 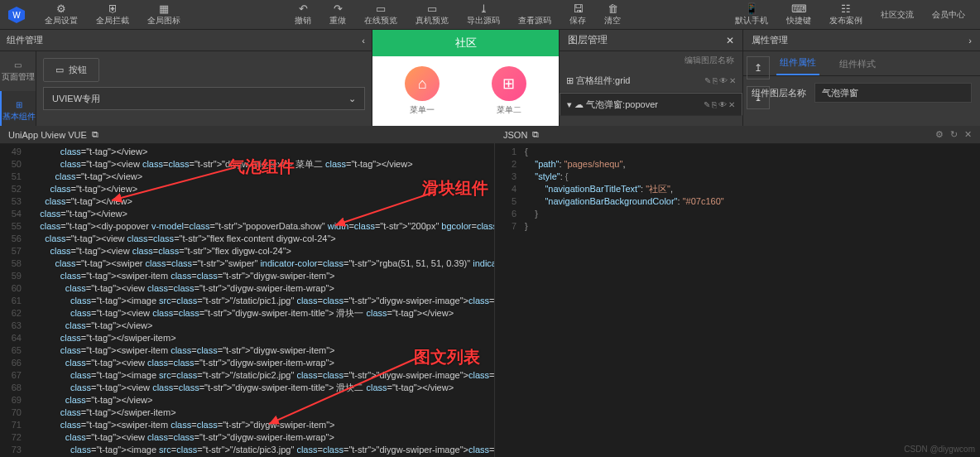 What do you see at coordinates (897, 15) in the screenshot?
I see `top-right-btn-3: 社区交流` at bounding box center [897, 15].